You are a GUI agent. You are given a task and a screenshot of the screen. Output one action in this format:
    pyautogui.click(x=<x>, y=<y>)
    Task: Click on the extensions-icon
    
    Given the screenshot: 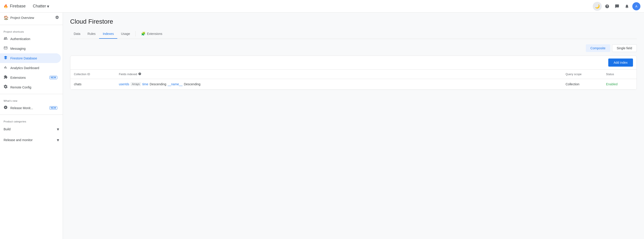 What is the action you would take?
    pyautogui.click(x=6, y=78)
    